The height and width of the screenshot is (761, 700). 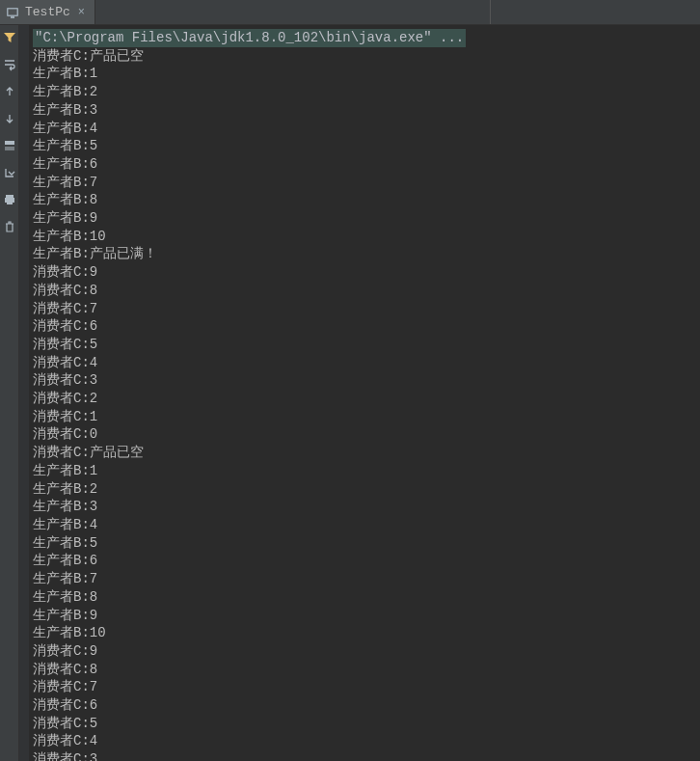 I want to click on scroll-to-end-icon, so click(x=10, y=173).